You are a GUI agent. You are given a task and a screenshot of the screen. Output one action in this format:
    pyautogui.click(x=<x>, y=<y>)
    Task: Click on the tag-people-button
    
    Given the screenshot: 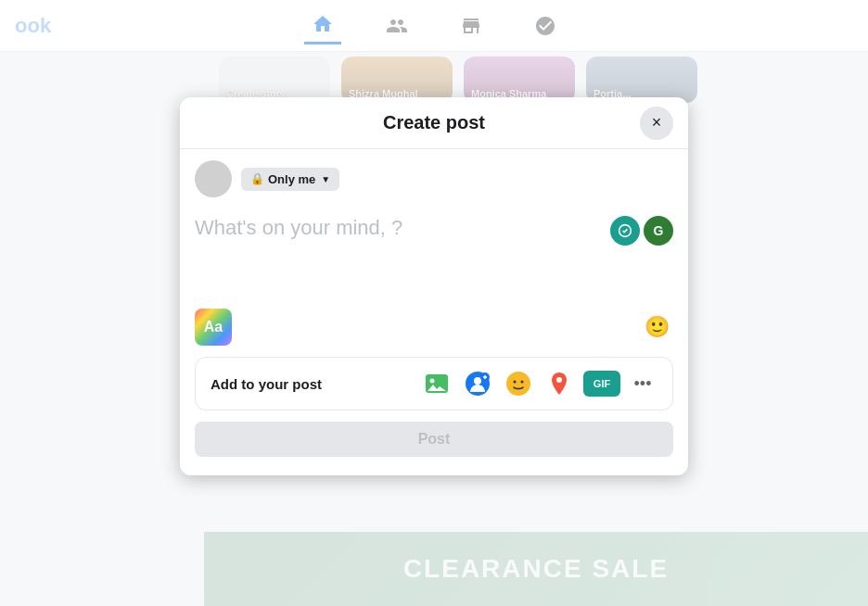 What is the action you would take?
    pyautogui.click(x=478, y=384)
    